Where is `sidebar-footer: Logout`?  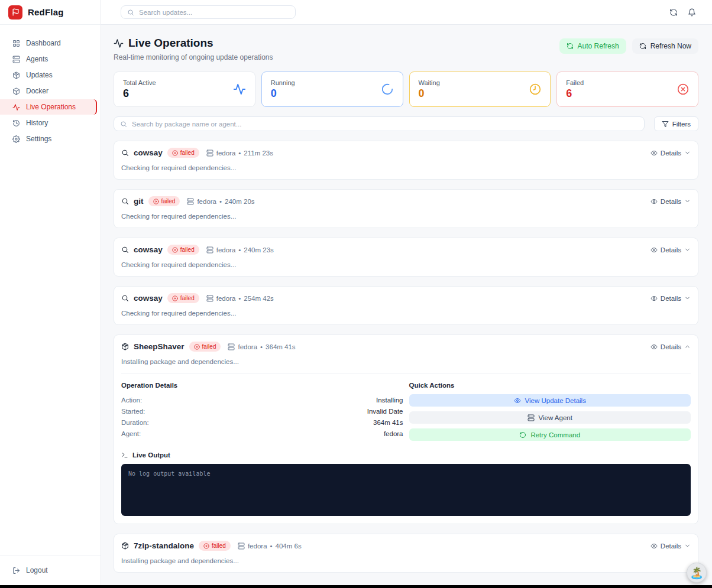 sidebar-footer: Logout is located at coordinates (50, 570).